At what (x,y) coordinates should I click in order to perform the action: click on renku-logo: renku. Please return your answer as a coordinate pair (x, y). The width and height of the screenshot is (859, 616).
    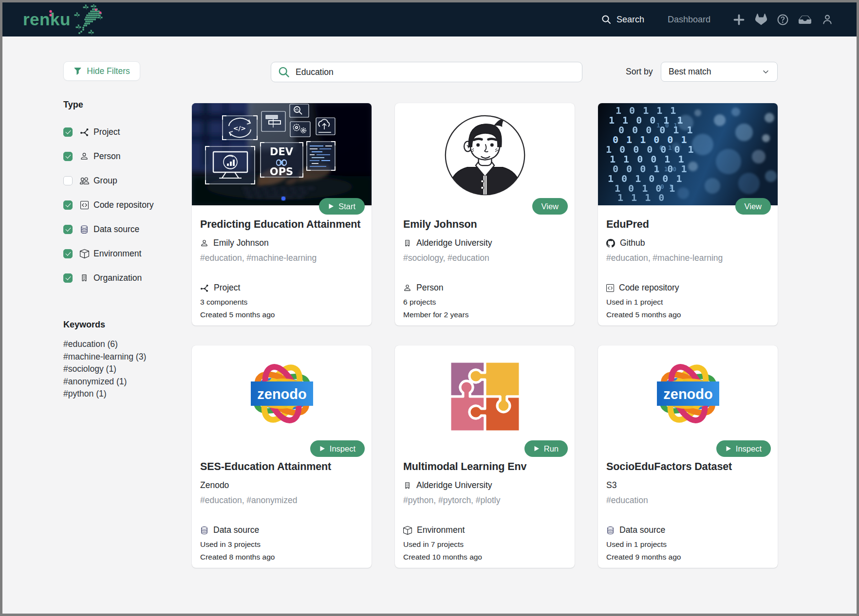
    Looking at the image, I should click on (63, 19).